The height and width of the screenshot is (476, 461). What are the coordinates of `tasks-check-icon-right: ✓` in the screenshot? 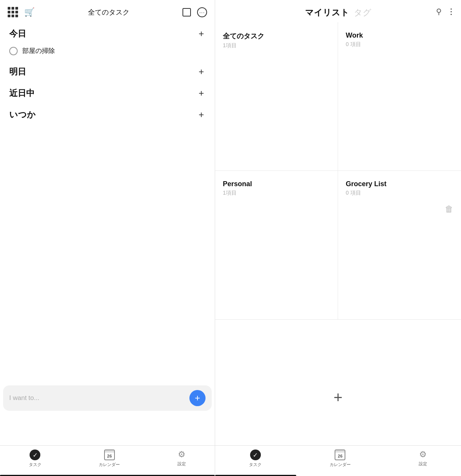 It's located at (255, 455).